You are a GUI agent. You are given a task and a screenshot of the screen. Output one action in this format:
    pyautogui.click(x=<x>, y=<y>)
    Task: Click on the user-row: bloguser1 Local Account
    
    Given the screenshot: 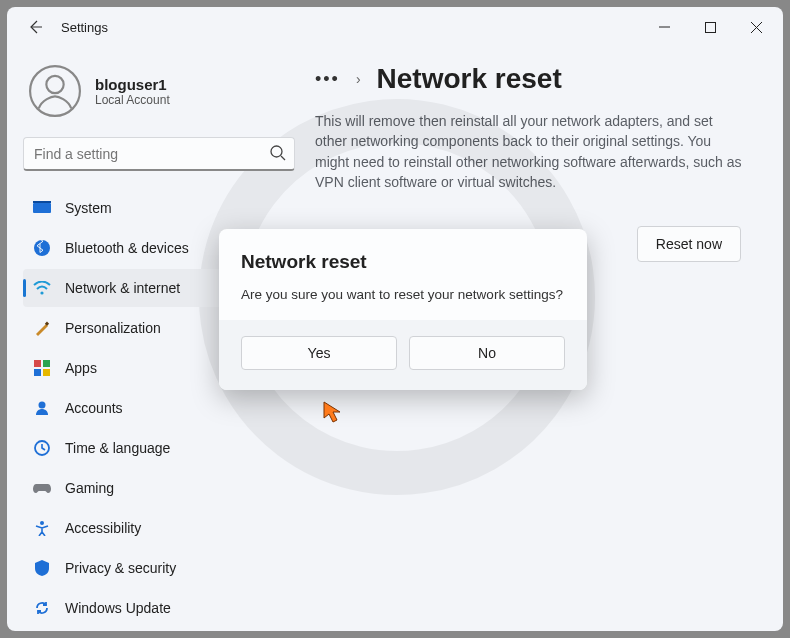 What is the action you would take?
    pyautogui.click(x=159, y=92)
    